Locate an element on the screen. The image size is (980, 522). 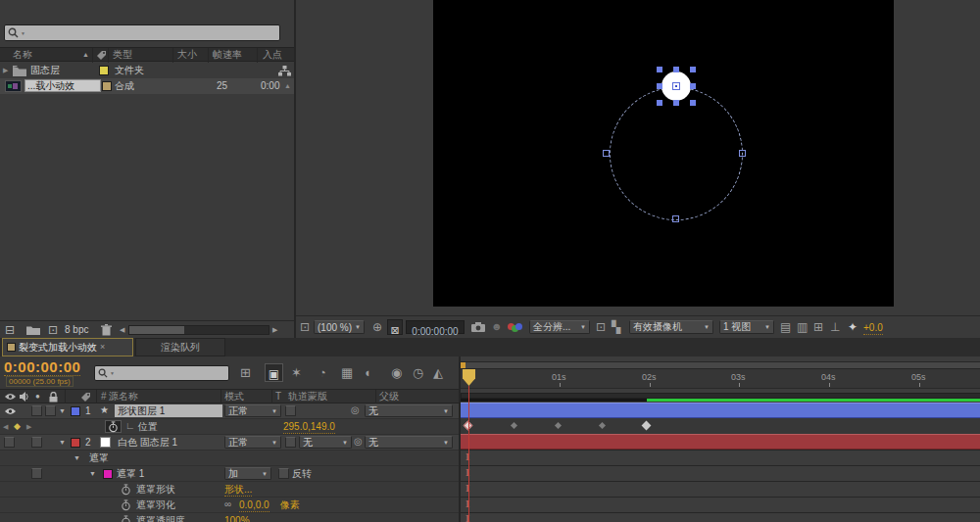
fast-previews-icon: ⊡ is located at coordinates (601, 327).